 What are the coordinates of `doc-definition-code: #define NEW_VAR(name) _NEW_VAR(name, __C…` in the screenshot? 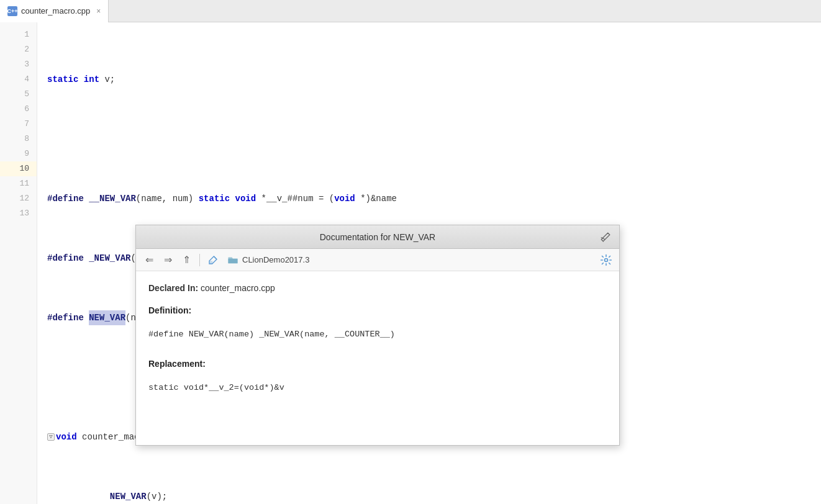 It's located at (378, 335).